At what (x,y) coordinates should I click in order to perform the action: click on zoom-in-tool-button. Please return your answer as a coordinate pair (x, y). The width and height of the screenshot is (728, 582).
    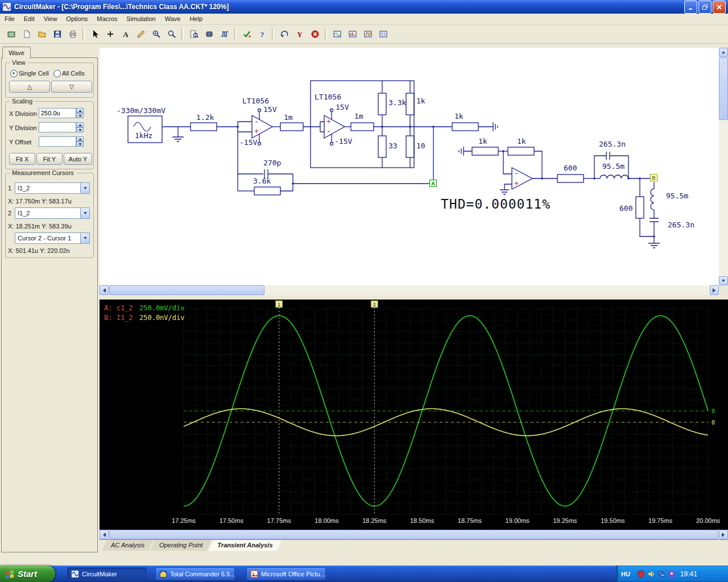
    Looking at the image, I should click on (156, 34).